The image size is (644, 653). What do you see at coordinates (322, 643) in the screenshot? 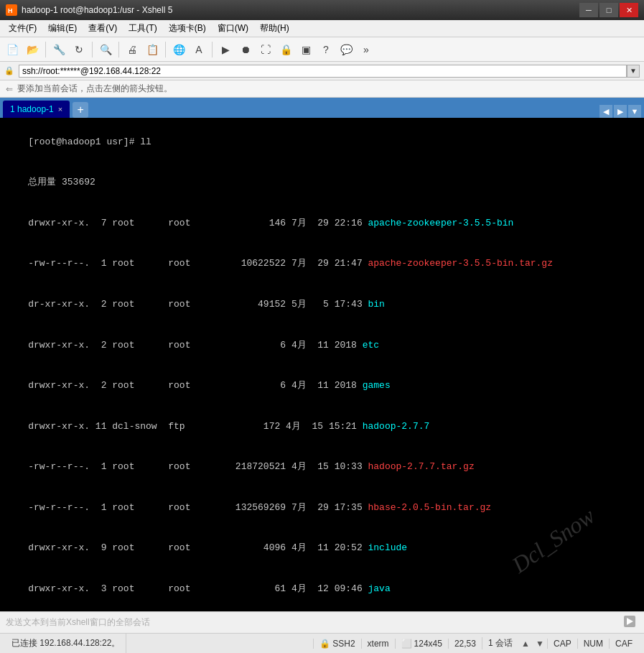
I see `status-bar: 已连接 192.168.44.128:22。 🔒 SSH2 xterm ⬜ 12…` at bounding box center [322, 643].